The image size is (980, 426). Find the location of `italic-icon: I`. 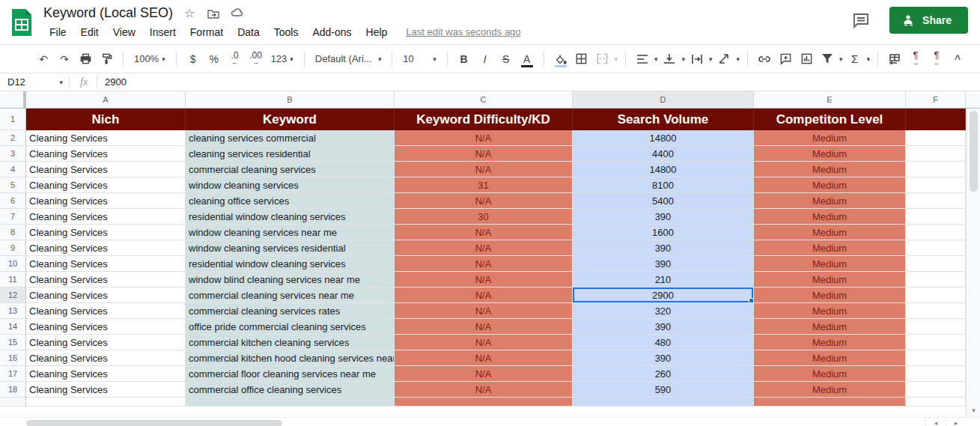

italic-icon: I is located at coordinates (485, 59).